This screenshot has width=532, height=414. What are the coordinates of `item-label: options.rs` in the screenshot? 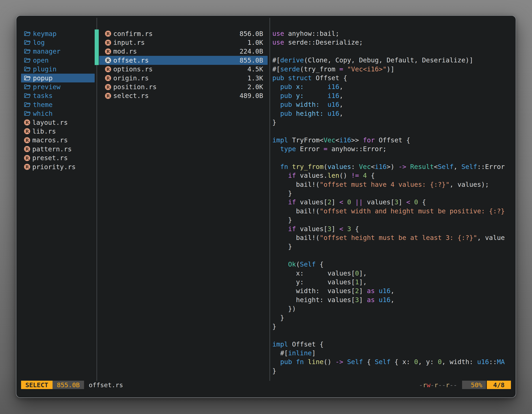 It's located at (179, 69).